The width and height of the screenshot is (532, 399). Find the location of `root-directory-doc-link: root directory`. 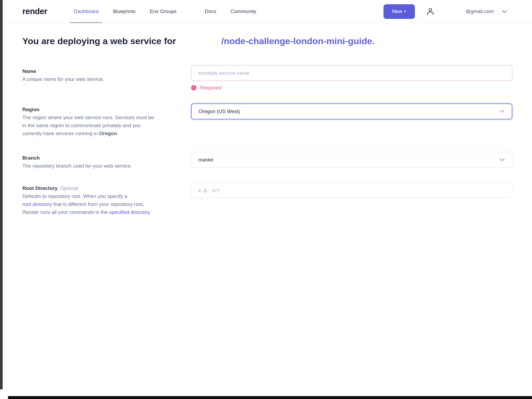

root-directory-doc-link: root directory is located at coordinates (37, 204).